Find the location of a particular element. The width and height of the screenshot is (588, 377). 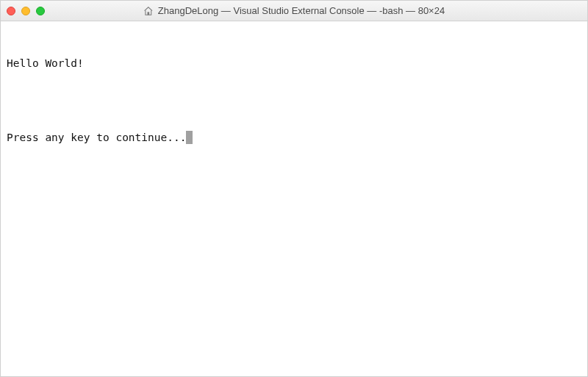

traffic-lights is located at coordinates (26, 11).